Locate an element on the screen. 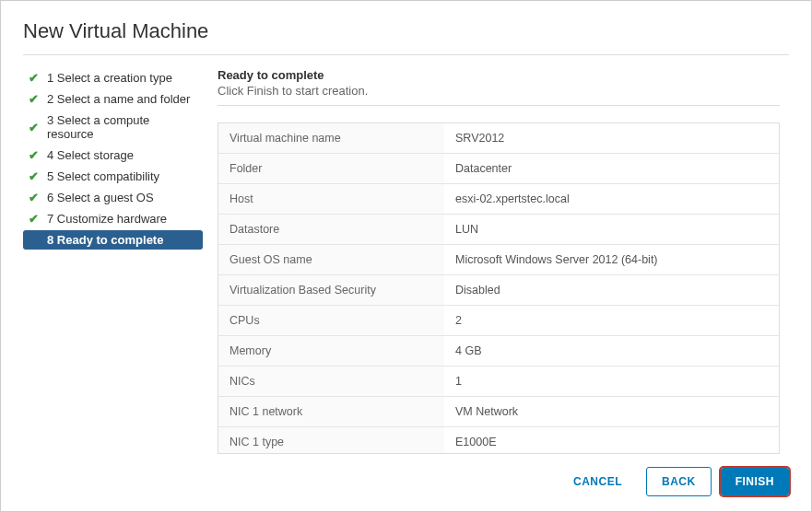 The image size is (812, 512). table-row: NIC 1 networkVM Network is located at coordinates (499, 413).